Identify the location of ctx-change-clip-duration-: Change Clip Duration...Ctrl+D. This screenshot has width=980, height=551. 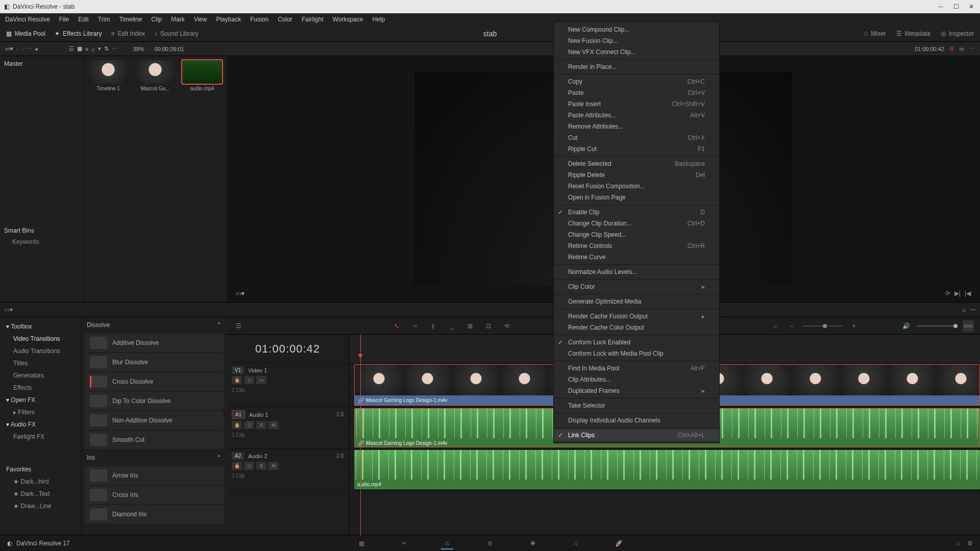
(636, 223).